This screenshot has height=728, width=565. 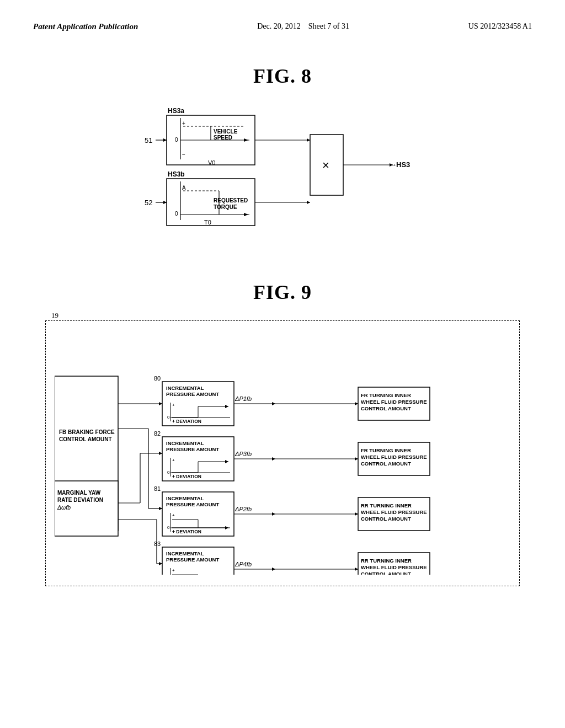 I want to click on svg-text: 83, so click(x=157, y=544).